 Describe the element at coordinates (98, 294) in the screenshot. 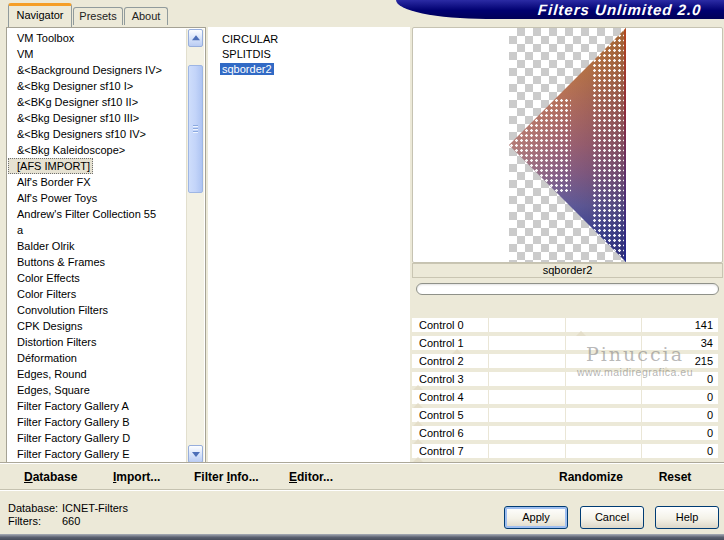

I see `category-item: Color Filters` at that location.